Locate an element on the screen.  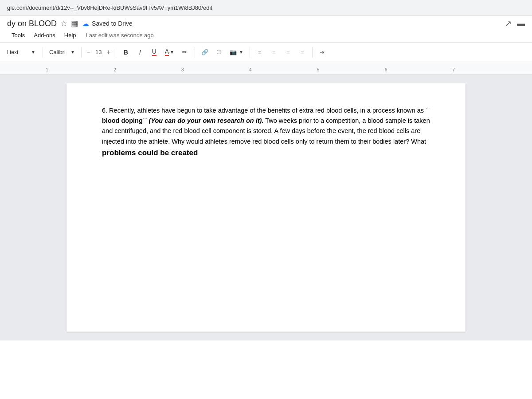
bold-label: B is located at coordinates (126, 52).